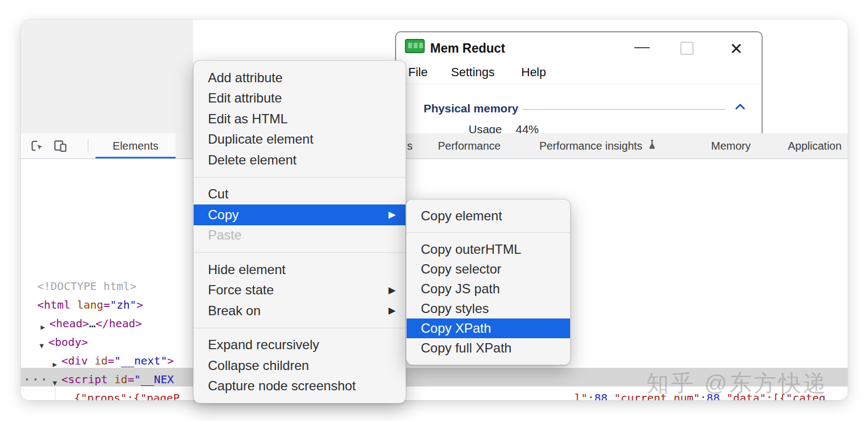 The image size is (868, 421). What do you see at coordinates (88, 146) in the screenshot?
I see `toolbar-separator` at bounding box center [88, 146].